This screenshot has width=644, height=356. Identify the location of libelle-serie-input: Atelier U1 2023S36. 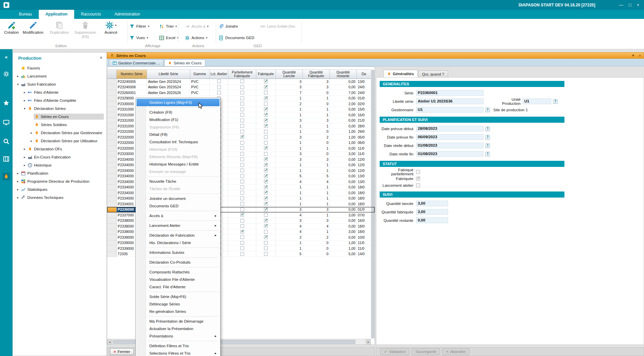
(450, 101).